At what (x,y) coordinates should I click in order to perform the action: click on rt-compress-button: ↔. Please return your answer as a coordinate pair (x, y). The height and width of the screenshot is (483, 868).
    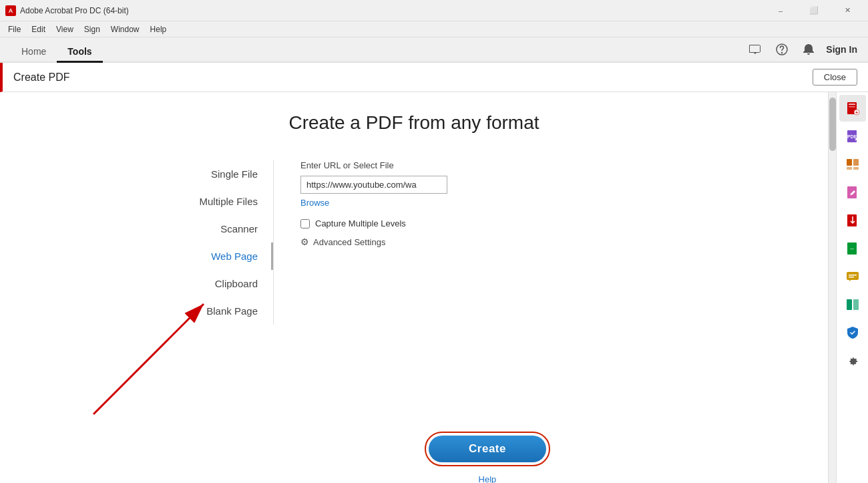
    Looking at the image, I should click on (853, 249).